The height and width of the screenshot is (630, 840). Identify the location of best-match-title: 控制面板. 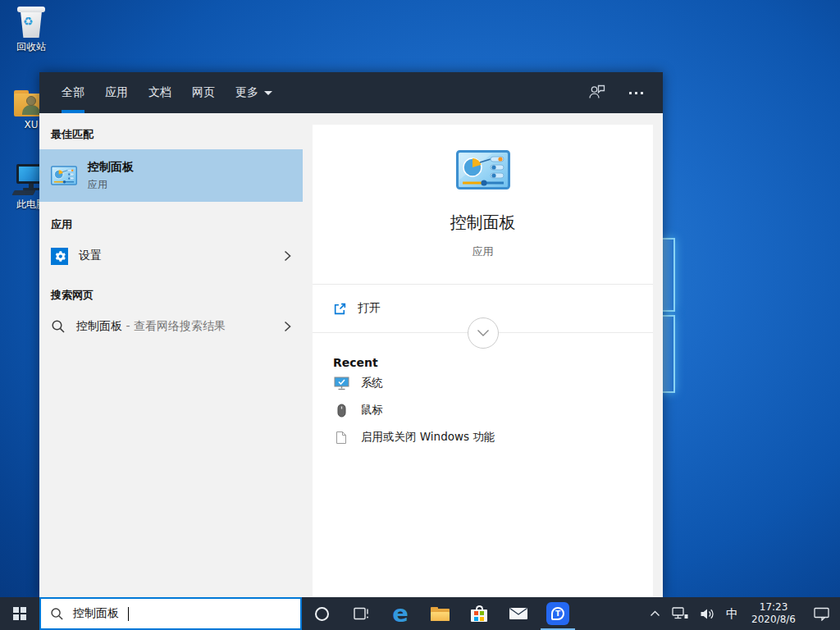
(111, 167).